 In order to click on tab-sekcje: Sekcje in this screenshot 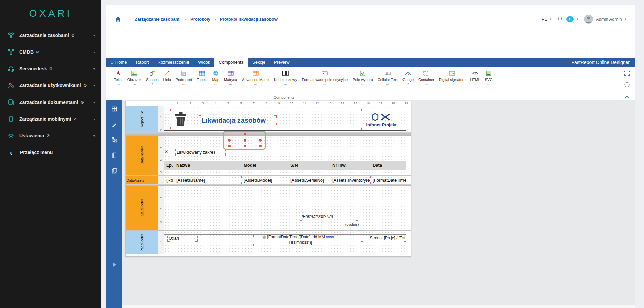, I will do `click(259, 62)`.